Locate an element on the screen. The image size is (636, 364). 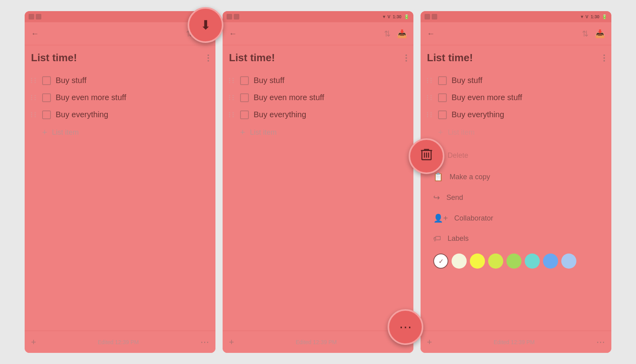
color-green is located at coordinates (514, 261).